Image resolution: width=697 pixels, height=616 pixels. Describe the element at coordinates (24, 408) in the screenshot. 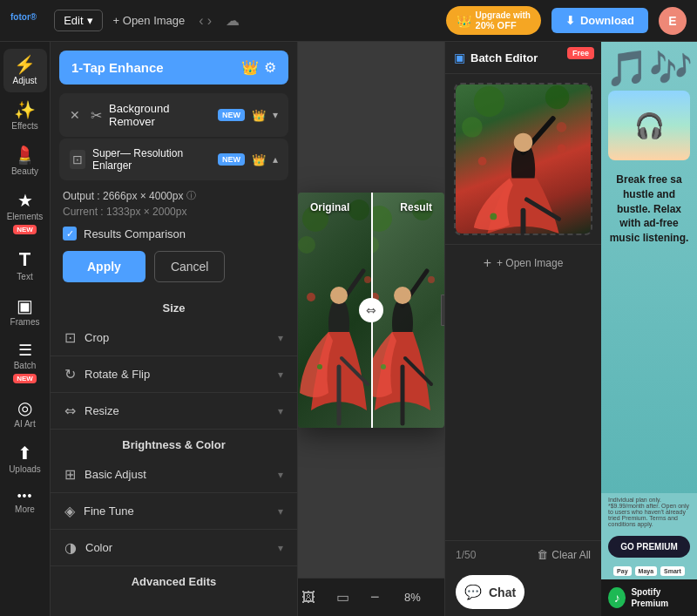

I see `ai-art-icon: ◎` at that location.